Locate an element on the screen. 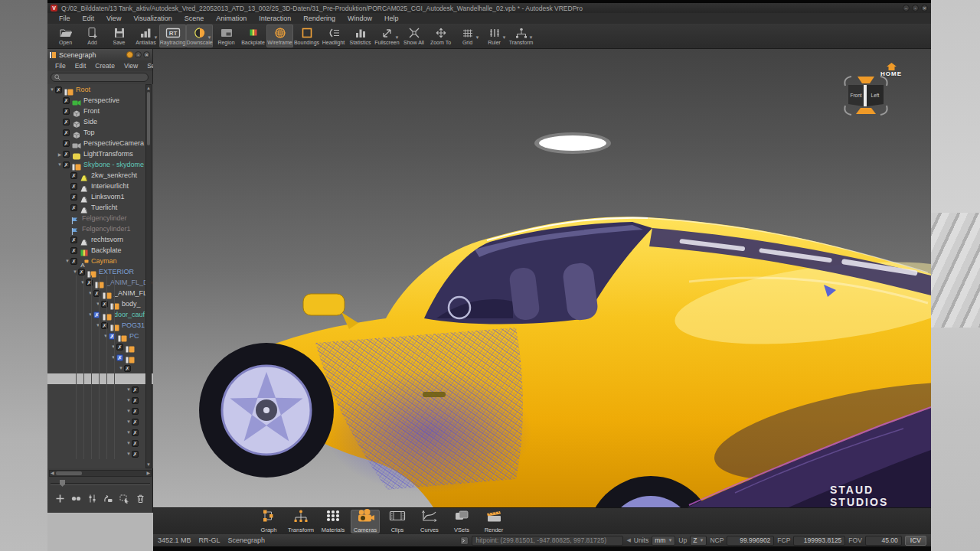 The image size is (980, 551). toolbar-region: Region is located at coordinates (227, 36).